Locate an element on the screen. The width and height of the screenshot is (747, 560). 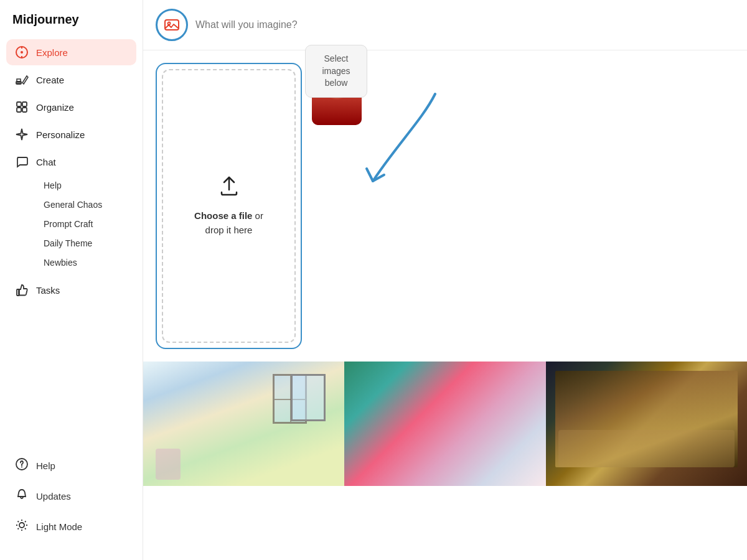
sidebar-item-general-chaos: General Chaos is located at coordinates (82, 205).